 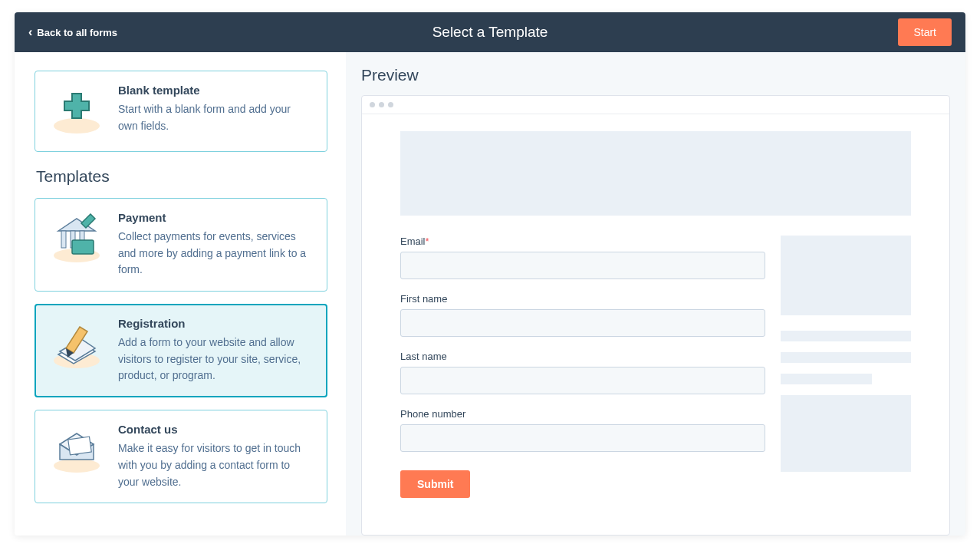 What do you see at coordinates (583, 241) in the screenshot?
I see `field-label-email: Email*` at bounding box center [583, 241].